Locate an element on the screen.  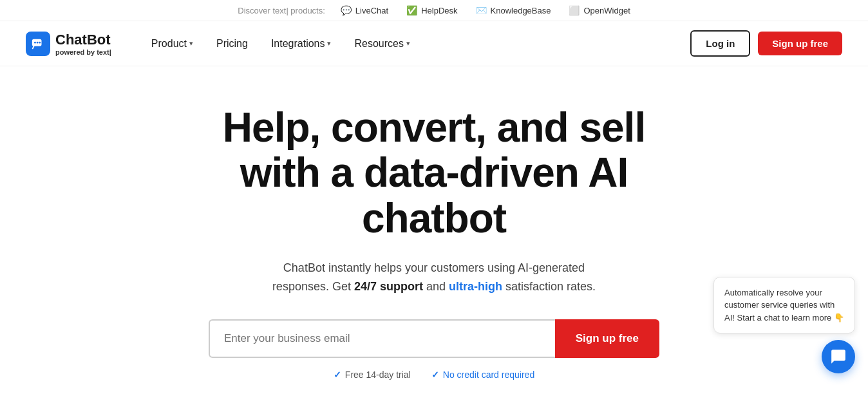
login-button: Log in is located at coordinates (720, 44).